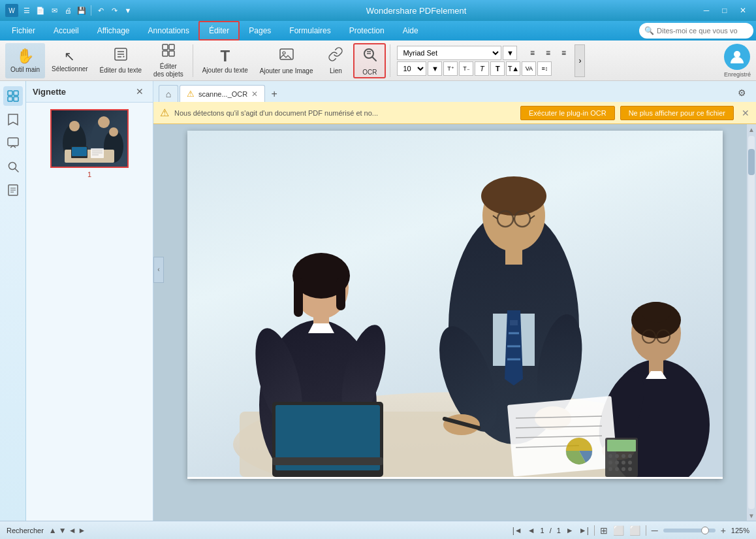  Describe the element at coordinates (168, 31) in the screenshot. I see `menu-annotations: Annotations` at that location.